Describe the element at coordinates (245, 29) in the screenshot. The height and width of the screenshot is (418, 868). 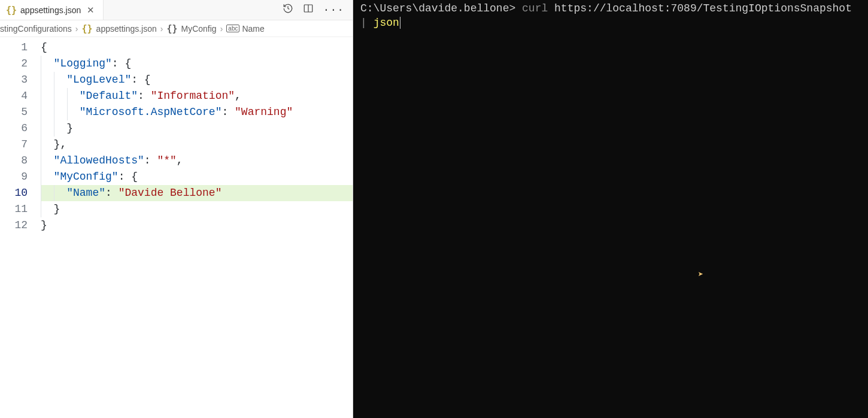
I see `breadcrumb-seg-name: abc Name` at that location.